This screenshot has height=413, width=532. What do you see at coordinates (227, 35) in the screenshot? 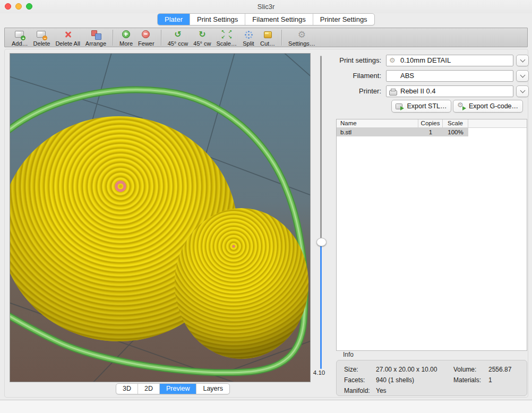
I see `scale-icon: ↖↗ ↙↘` at bounding box center [227, 35].